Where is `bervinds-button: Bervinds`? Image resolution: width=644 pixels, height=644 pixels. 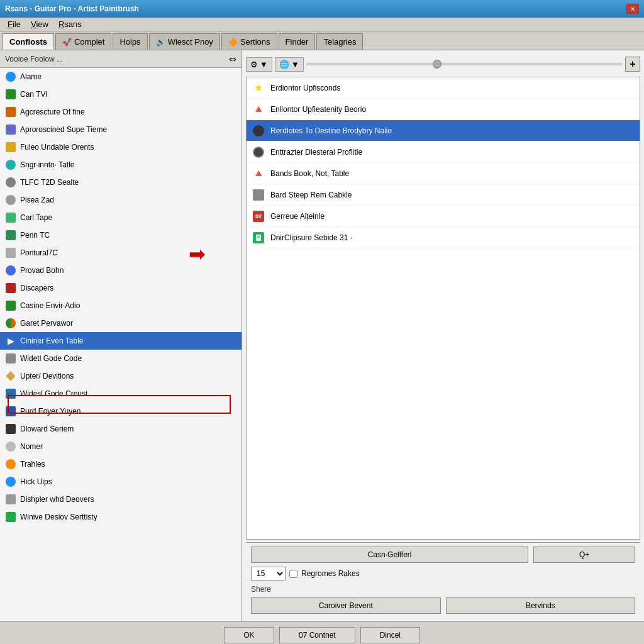 bervinds-button: Bervinds is located at coordinates (541, 606).